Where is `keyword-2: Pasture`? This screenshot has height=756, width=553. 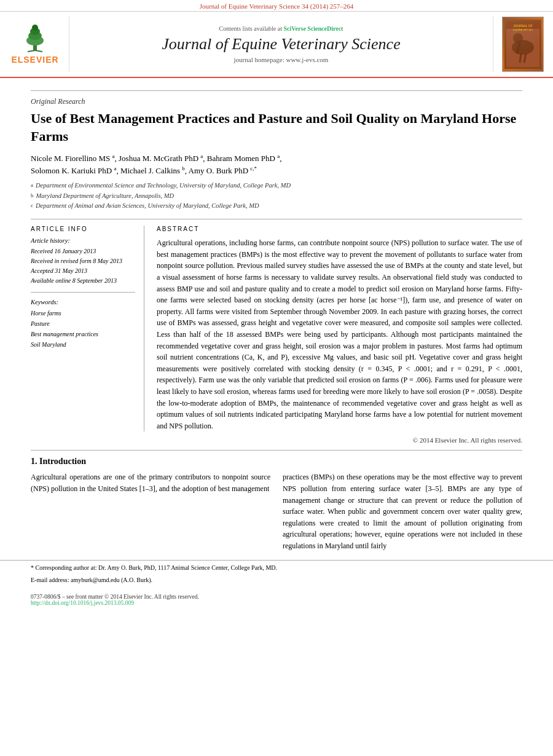 keyword-2: Pasture is located at coordinates (83, 323).